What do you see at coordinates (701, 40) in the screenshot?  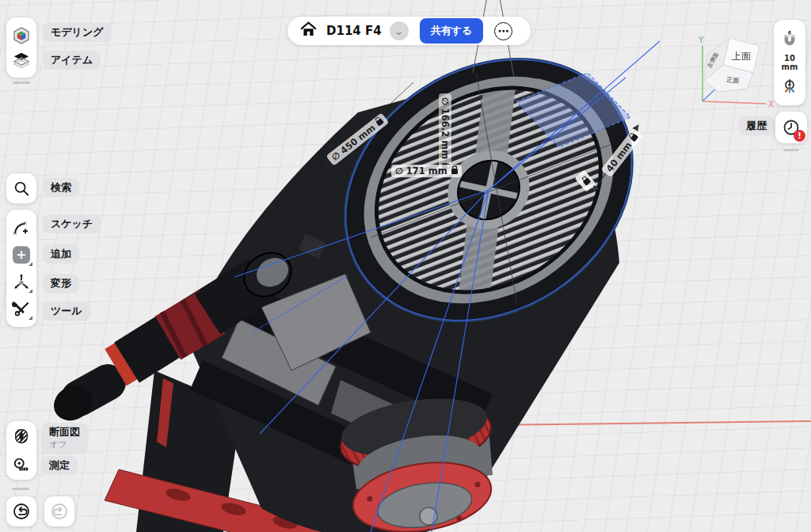 I see `axis-y-label: Y` at bounding box center [701, 40].